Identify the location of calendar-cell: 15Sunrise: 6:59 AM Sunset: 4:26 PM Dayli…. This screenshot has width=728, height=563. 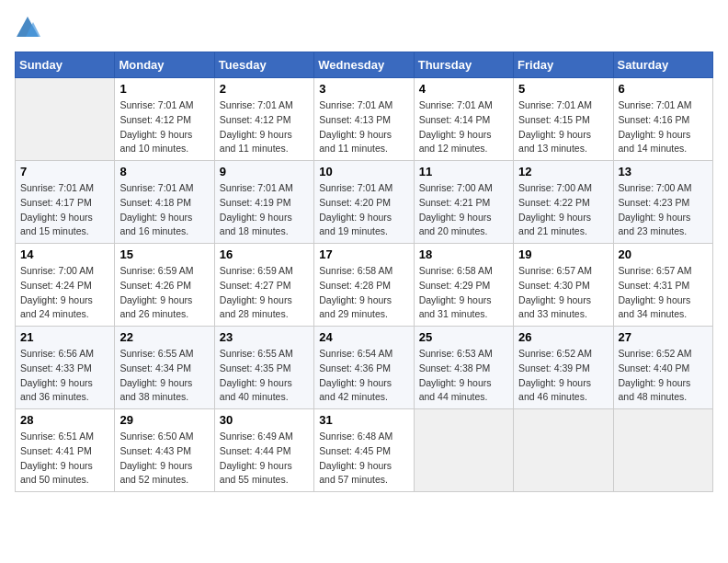
(165, 285).